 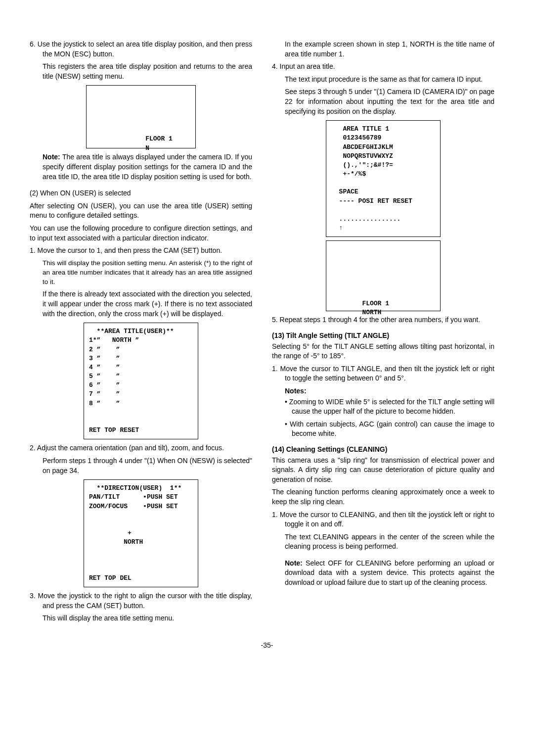 What do you see at coordinates (147, 166) in the screenshot?
I see `note-text: The area title is always displayed under…` at bounding box center [147, 166].